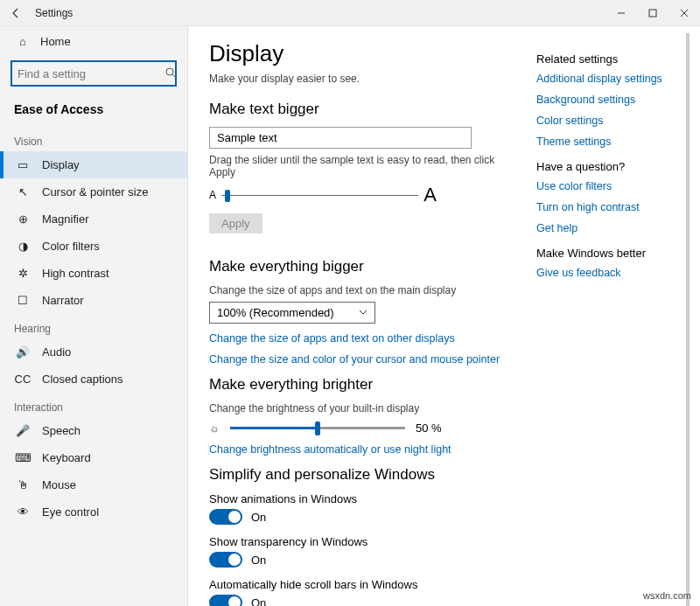 Image resolution: width=700 pixels, height=606 pixels. What do you see at coordinates (607, 59) in the screenshot?
I see `related-heading: Related settings` at bounding box center [607, 59].